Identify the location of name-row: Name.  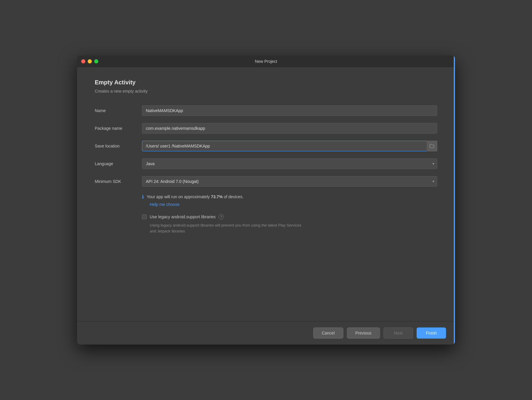
(266, 111).